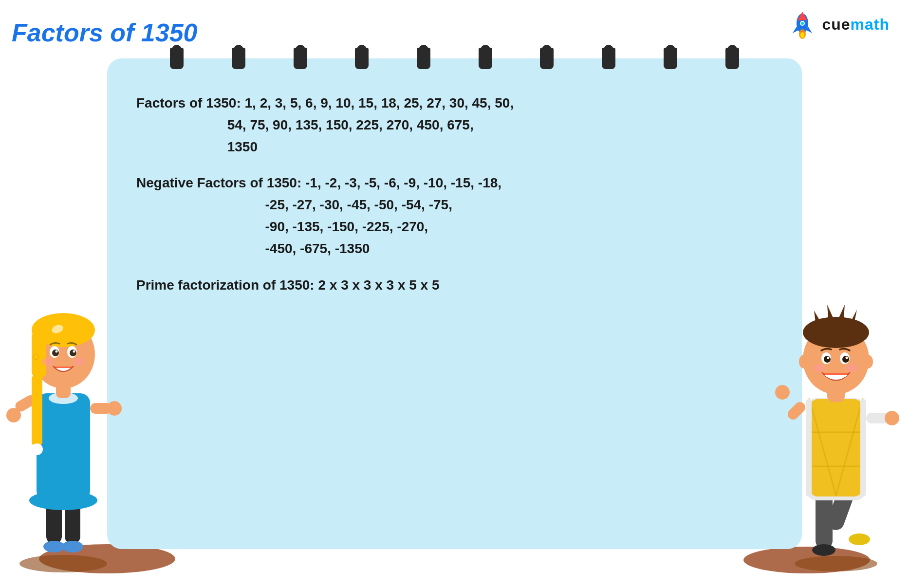  Describe the element at coordinates (455, 216) in the screenshot. I see `negative-factors-block: Negative Factors of 1350: -1, -2, -3, -5…` at that location.